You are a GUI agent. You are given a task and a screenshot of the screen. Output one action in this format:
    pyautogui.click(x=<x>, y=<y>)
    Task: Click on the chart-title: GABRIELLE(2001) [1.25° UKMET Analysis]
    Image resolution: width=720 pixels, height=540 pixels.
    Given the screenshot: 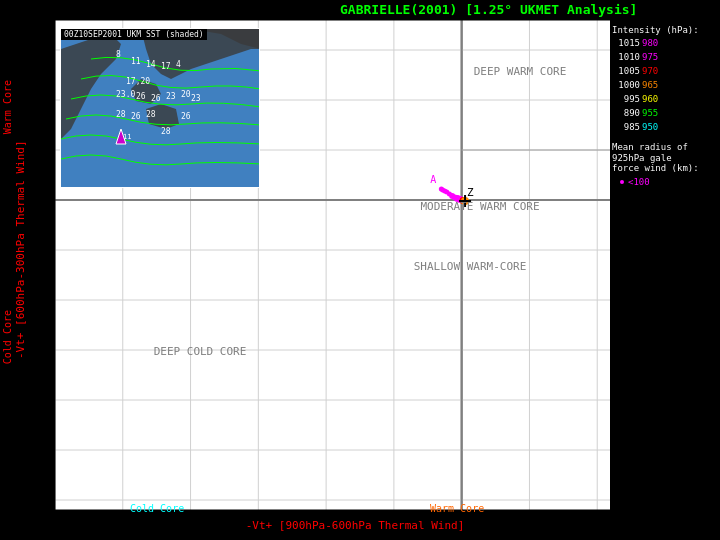 What is the action you would take?
    pyautogui.click(x=488, y=10)
    